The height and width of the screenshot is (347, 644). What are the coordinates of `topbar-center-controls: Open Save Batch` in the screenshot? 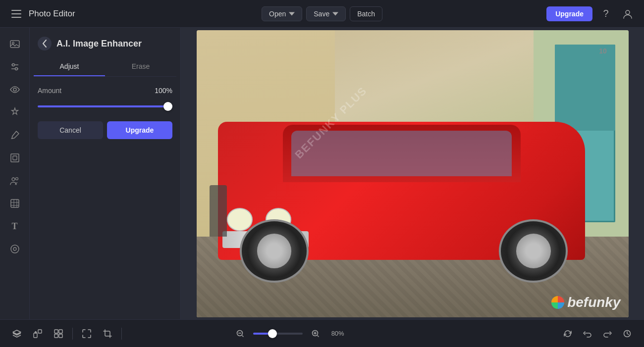 It's located at (322, 14).